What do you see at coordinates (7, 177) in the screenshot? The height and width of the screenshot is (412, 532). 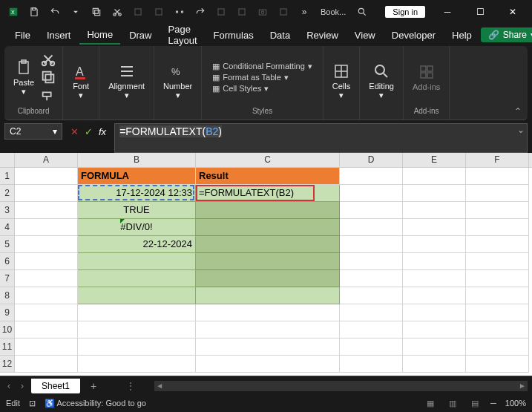 I see `row-header-1: 1` at bounding box center [7, 177].